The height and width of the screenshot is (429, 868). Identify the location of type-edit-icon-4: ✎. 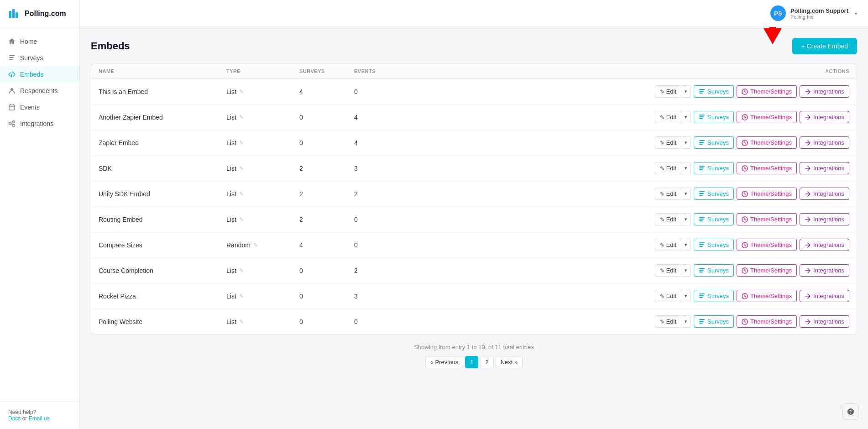
(241, 194).